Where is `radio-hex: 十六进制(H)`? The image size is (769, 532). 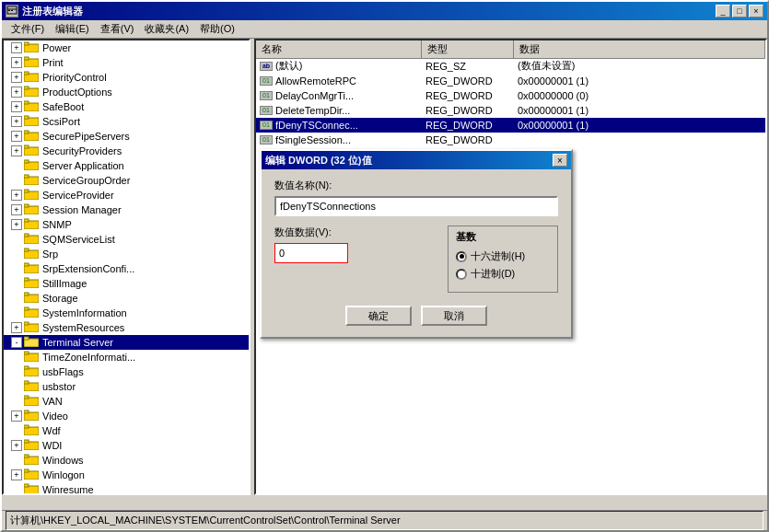
radio-hex: 十六进制(H) is located at coordinates (503, 256).